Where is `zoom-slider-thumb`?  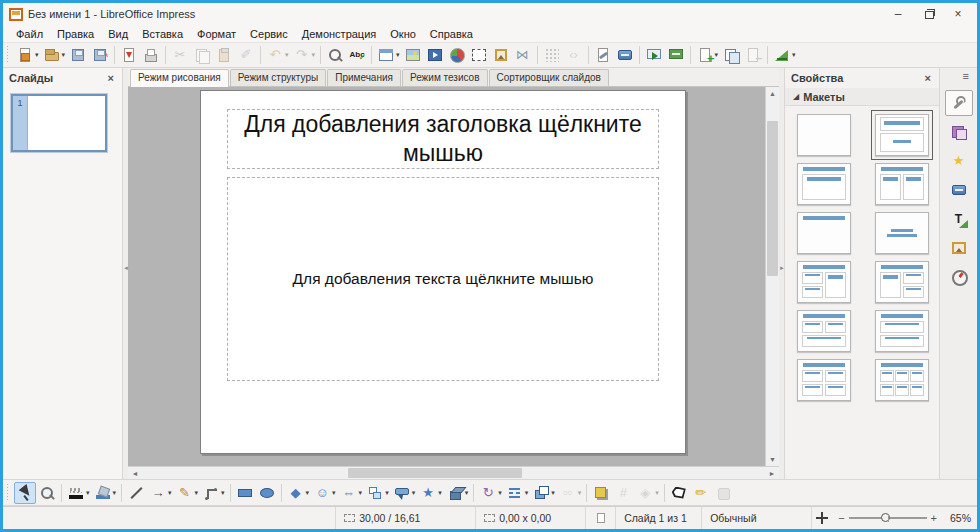
zoom-slider-thumb is located at coordinates (886, 518).